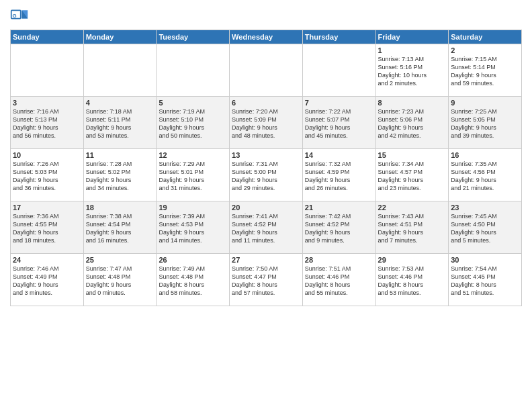  I want to click on weekday-header-thursday: Thursday, so click(339, 38).